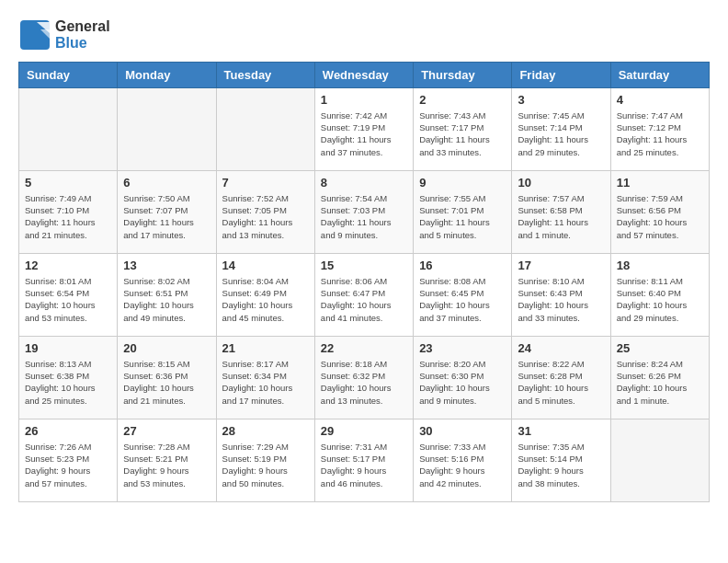 The width and height of the screenshot is (728, 563). Describe the element at coordinates (166, 300) in the screenshot. I see `day-info: Sunrise: 8:02 AM Sunset: 6:51 PM Dayligh…` at that location.